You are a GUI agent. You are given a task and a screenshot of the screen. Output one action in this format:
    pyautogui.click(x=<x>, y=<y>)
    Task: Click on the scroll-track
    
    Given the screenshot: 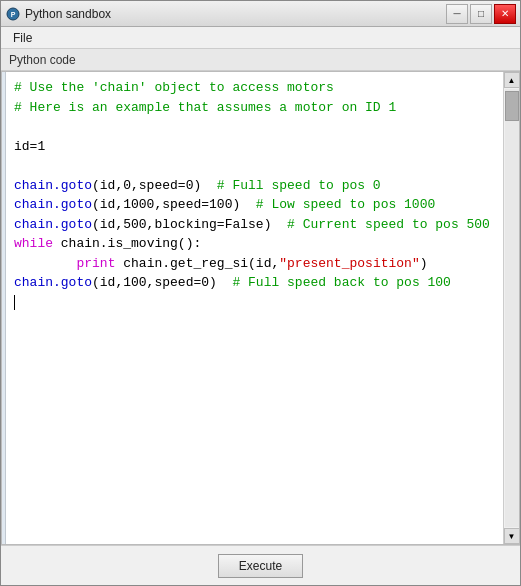 What is the action you would take?
    pyautogui.click(x=512, y=308)
    